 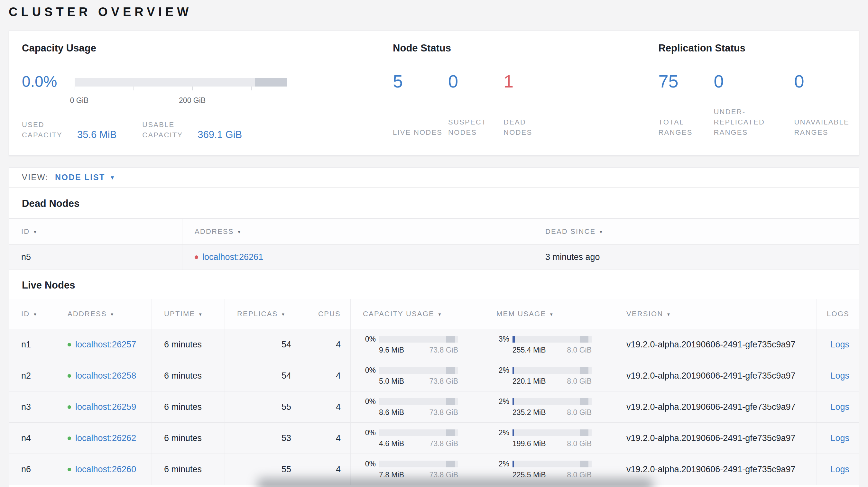 What do you see at coordinates (96, 232) in the screenshot?
I see `dead-col-id: ID▼` at bounding box center [96, 232].